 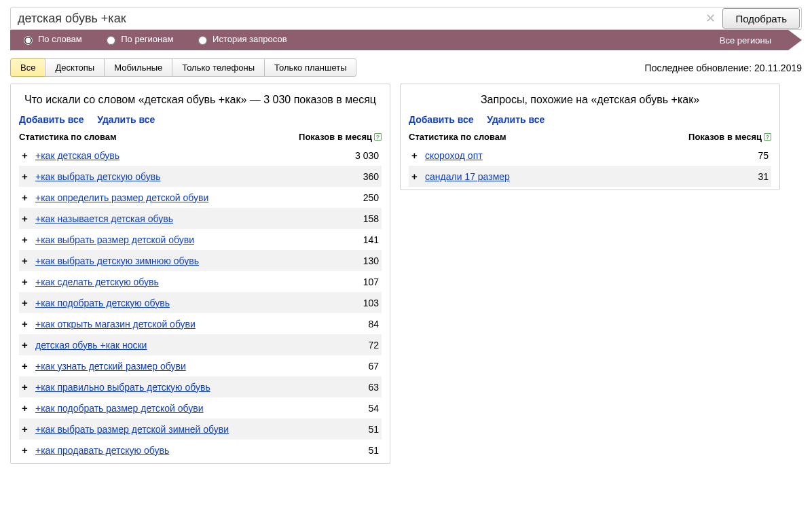 I want to click on keyword-link: +как подобрать детскую обувь, so click(x=103, y=303).